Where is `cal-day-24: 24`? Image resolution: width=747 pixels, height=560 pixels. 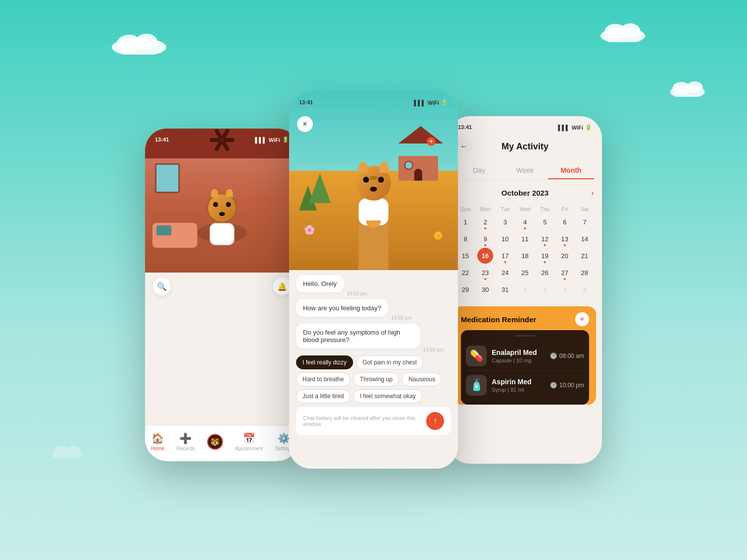
cal-day-24: 24 is located at coordinates (505, 273).